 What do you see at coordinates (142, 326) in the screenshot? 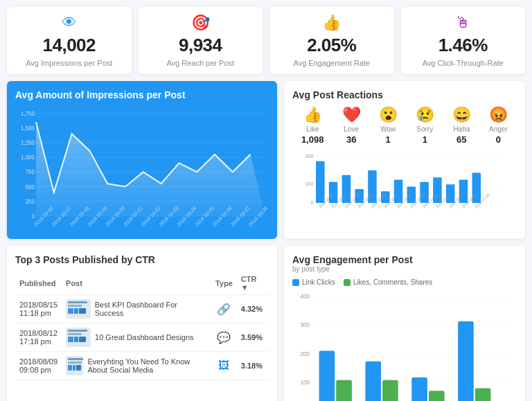
I see `posts-table: Published Post Type CTR ▼ 2018/08/15 11:…` at bounding box center [142, 326].